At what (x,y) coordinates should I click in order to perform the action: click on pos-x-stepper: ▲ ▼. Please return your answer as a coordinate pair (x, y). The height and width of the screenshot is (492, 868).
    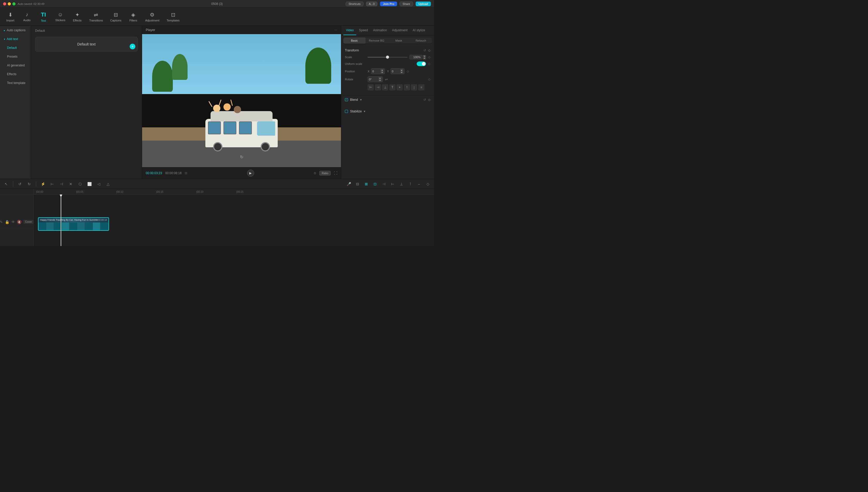
    Looking at the image, I should click on (382, 71).